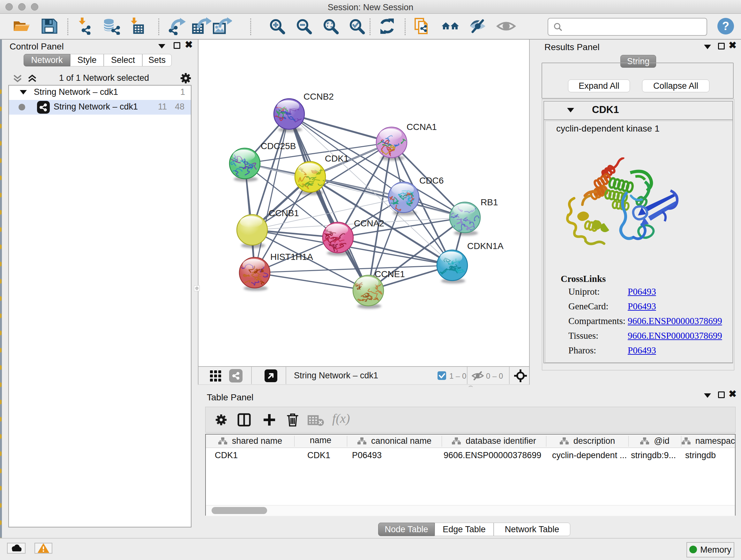  What do you see at coordinates (292, 257) in the screenshot?
I see `svg-text: HIST1H1A` at bounding box center [292, 257].